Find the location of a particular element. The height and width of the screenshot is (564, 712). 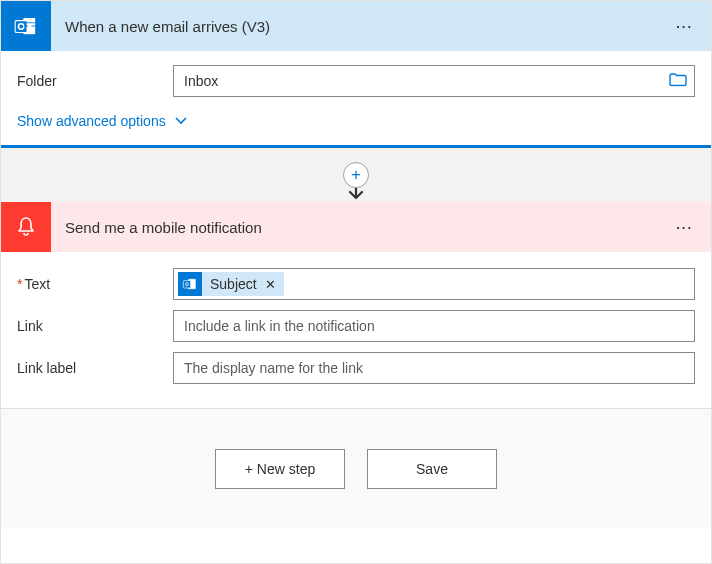

outlook-token-icon is located at coordinates (190, 284).